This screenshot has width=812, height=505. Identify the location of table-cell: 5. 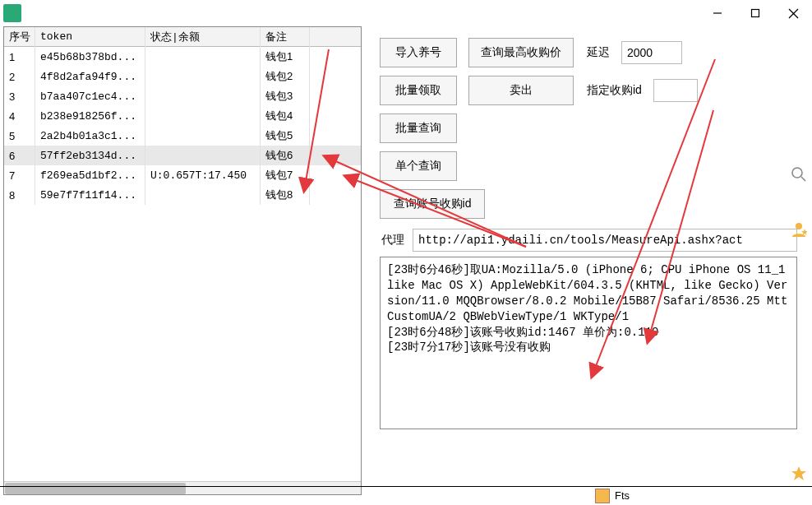
(20, 136).